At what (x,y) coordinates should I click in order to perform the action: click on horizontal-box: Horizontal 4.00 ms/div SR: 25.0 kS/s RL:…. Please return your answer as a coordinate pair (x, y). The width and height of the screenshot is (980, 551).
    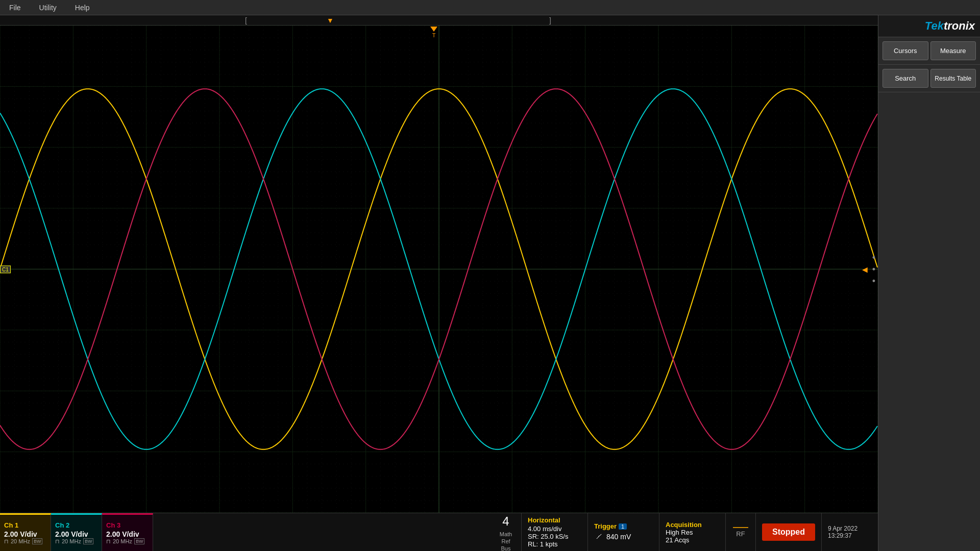
    Looking at the image, I should click on (555, 532).